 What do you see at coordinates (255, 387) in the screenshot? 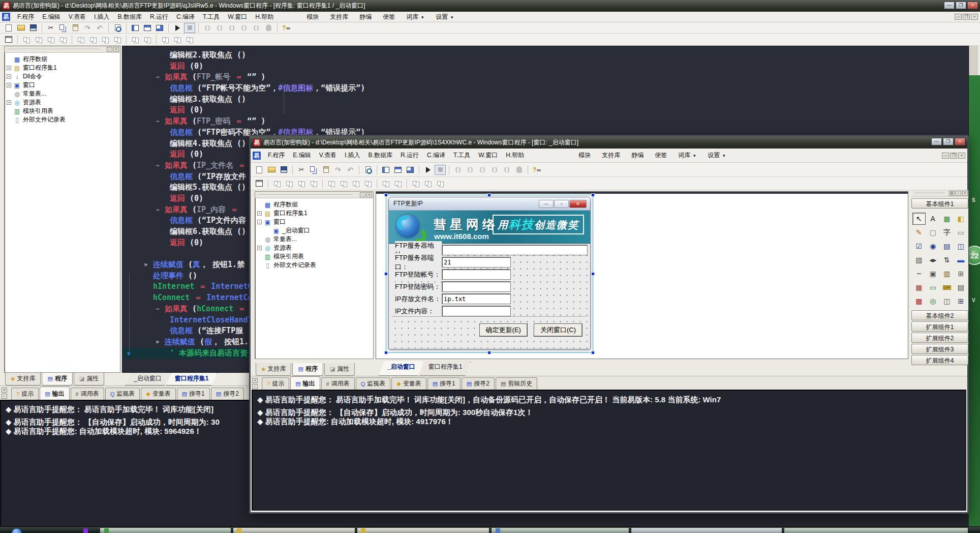
I see `output-restore-button: ▫` at bounding box center [255, 387].